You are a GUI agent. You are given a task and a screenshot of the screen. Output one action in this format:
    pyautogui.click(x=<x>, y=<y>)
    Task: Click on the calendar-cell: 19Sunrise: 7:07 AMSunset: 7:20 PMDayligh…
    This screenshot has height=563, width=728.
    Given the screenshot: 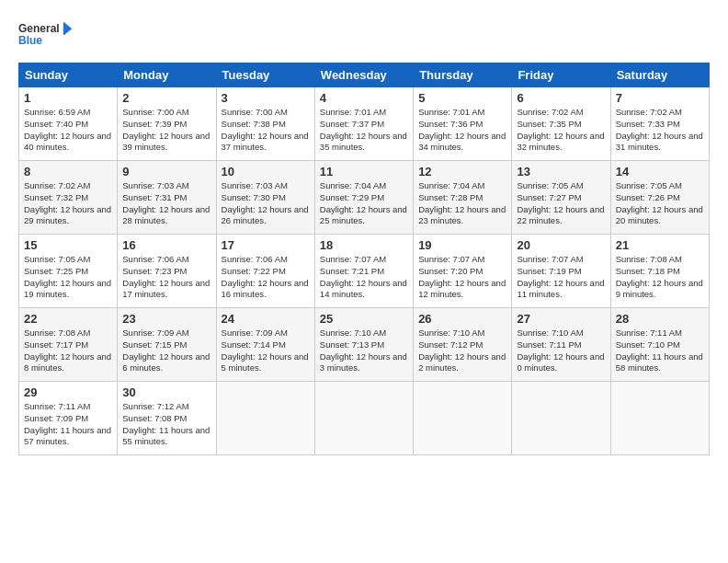 What is the action you would take?
    pyautogui.click(x=463, y=271)
    